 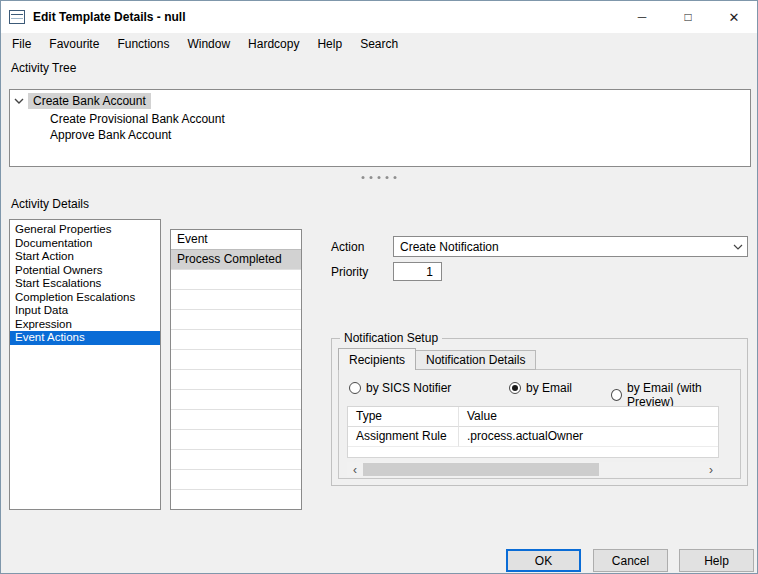 I want to click on tree-node-child: Approve Bank Account, so click(x=380, y=135).